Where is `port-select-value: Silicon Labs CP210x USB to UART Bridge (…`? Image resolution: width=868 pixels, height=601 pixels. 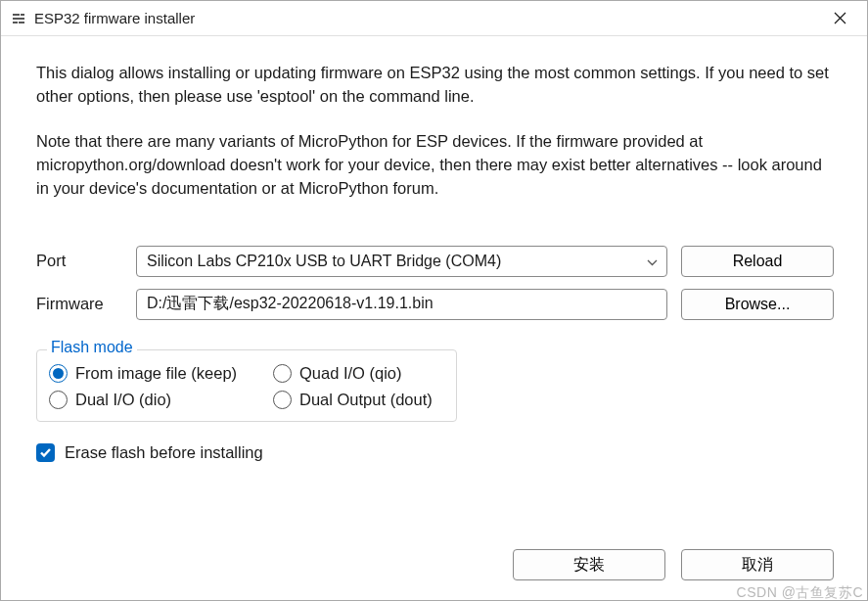 port-select-value: Silicon Labs CP210x USB to UART Bridge (… is located at coordinates (324, 261).